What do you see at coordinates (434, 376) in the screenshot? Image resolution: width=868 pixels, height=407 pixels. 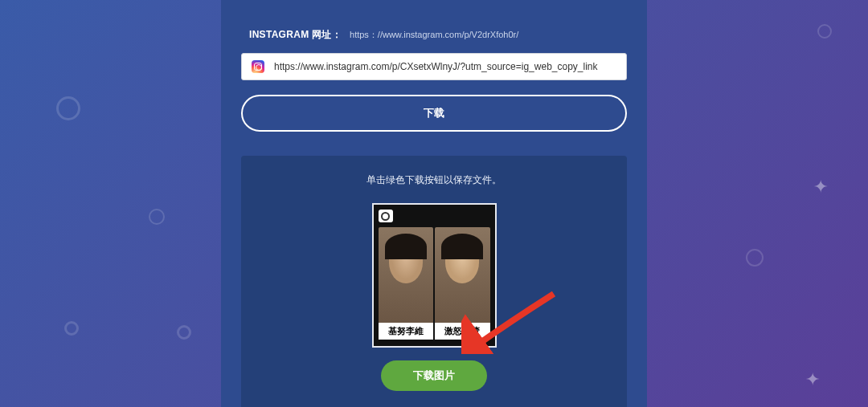 I see `save-image-button: 下载图片` at bounding box center [434, 376].